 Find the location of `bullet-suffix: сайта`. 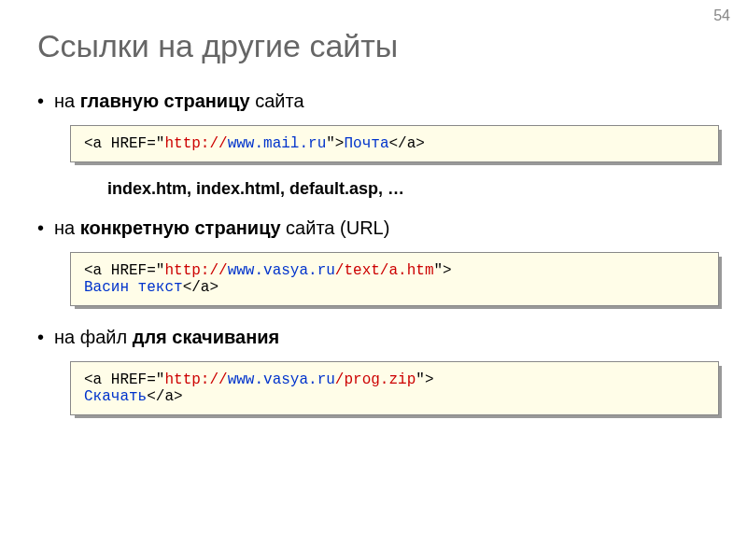

bullet-suffix: сайта is located at coordinates (277, 101).